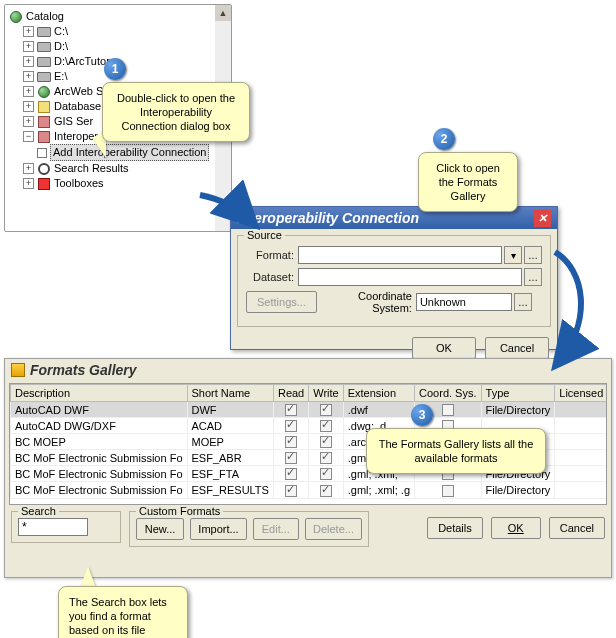 The image size is (616, 638). Describe the element at coordinates (223, 13) in the screenshot. I see `scroll-up-button: ▲` at that location.